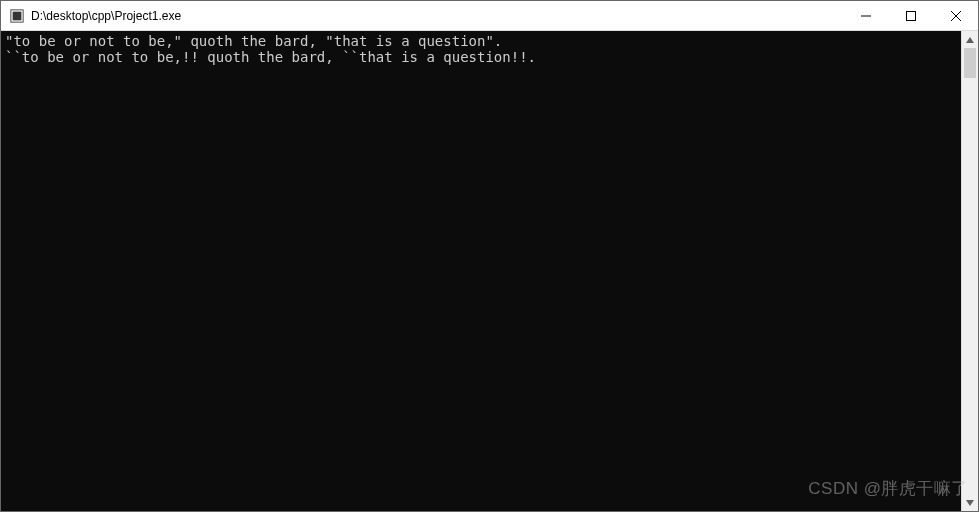  Describe the element at coordinates (490, 16) in the screenshot. I see `titlebar: D:\desktop\cpp\Project1.exe` at that location.